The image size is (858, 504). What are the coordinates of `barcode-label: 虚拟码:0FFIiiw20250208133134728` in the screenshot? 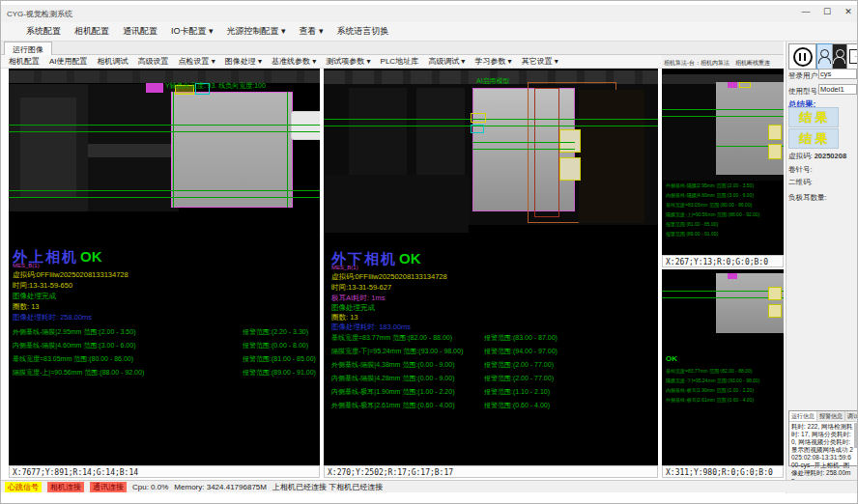 It's located at (389, 277).